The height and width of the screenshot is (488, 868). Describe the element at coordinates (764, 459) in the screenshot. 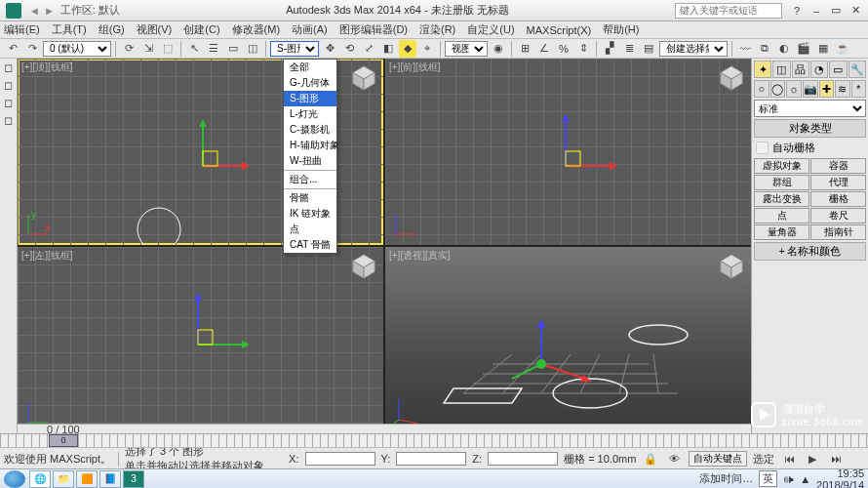

I see `selkey-label: 选定` at that location.